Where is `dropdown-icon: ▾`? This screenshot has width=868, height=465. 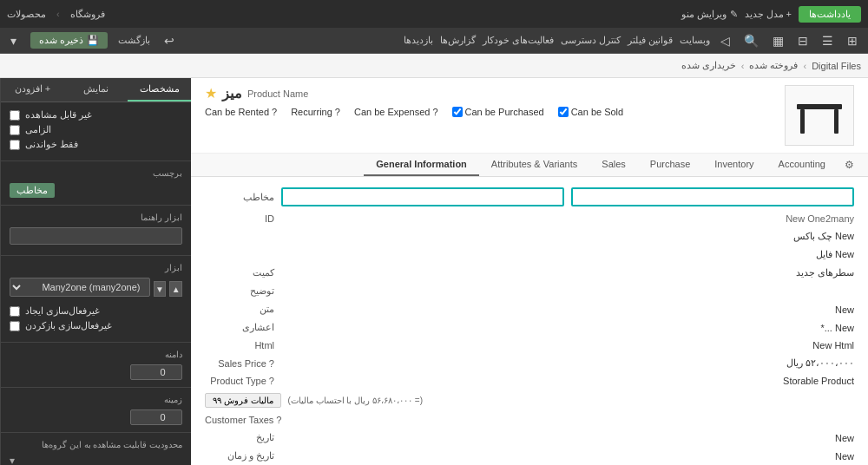
dropdown-icon: ▾ is located at coordinates (14, 41).